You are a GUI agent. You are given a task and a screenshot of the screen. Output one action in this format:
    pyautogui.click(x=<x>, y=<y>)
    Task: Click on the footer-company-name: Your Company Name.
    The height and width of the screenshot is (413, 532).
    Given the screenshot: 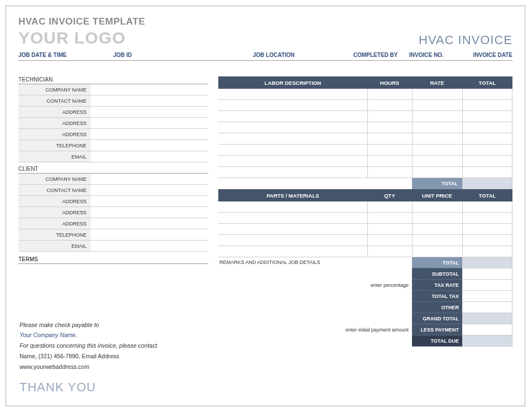 What is the action you would take?
    pyautogui.click(x=88, y=335)
    